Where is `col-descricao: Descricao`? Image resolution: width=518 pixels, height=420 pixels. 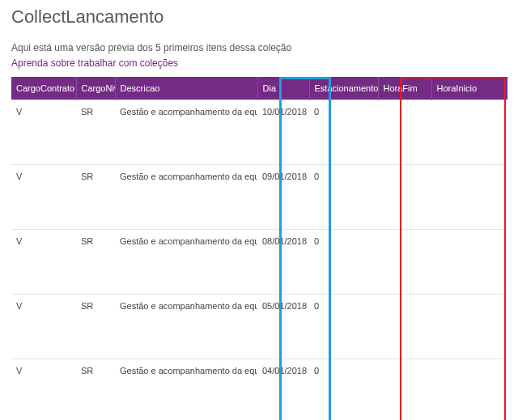
col-descricao: Descricao is located at coordinates (186, 89).